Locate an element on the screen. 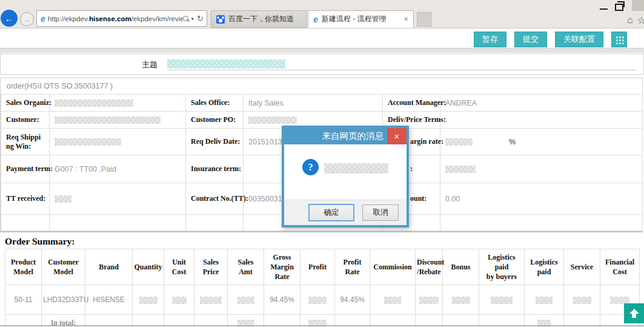 This screenshot has width=644, height=327. subject-box: 主题 is located at coordinates (322, 64).